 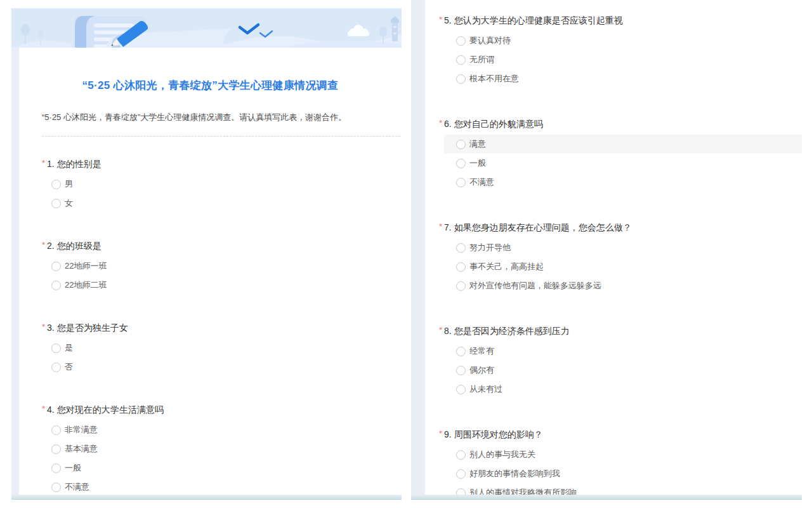 I want to click on option-label: 无所谓, so click(x=482, y=60).